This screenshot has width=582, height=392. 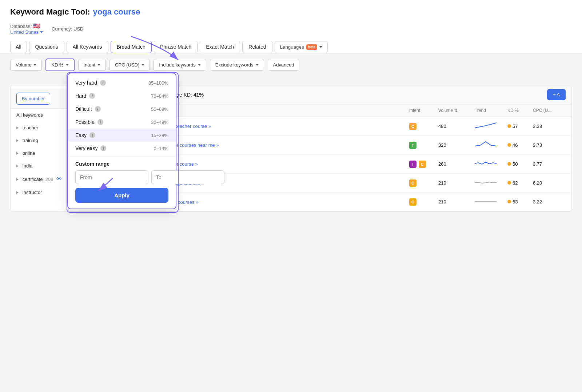 What do you see at coordinates (19, 47) in the screenshot?
I see `tab-all: All` at bounding box center [19, 47].